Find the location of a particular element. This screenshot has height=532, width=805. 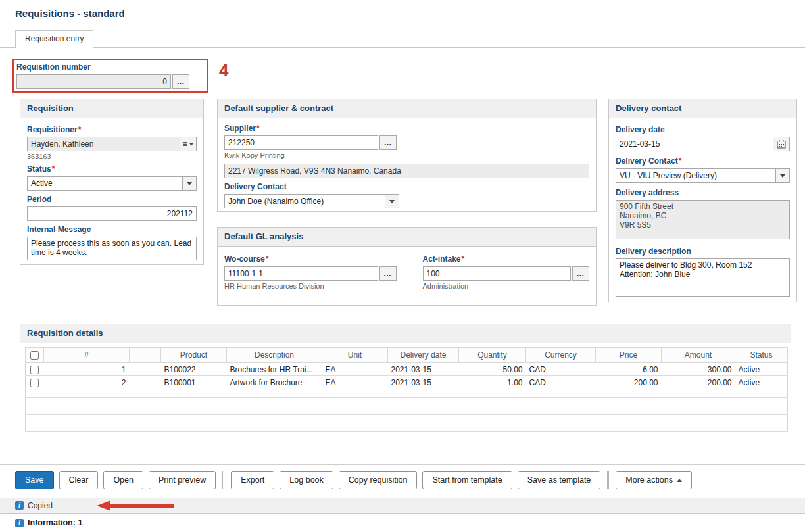

status-value: Active is located at coordinates (105, 183).